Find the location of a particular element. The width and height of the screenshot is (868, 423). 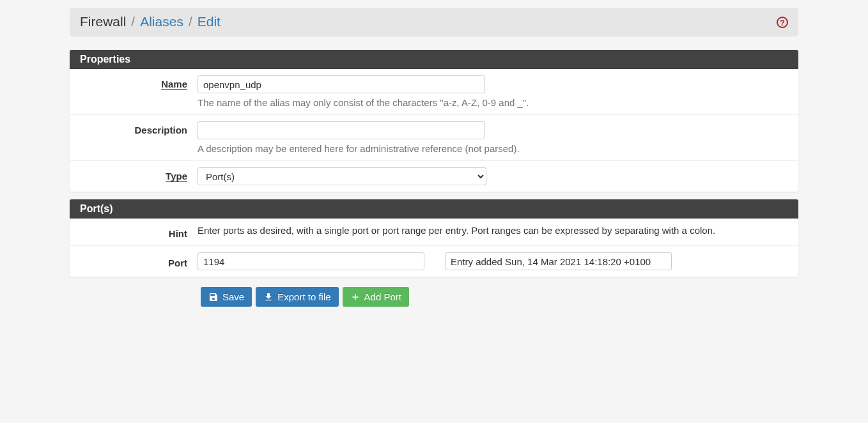

description-row: Description A description may be entered… is located at coordinates (434, 138).